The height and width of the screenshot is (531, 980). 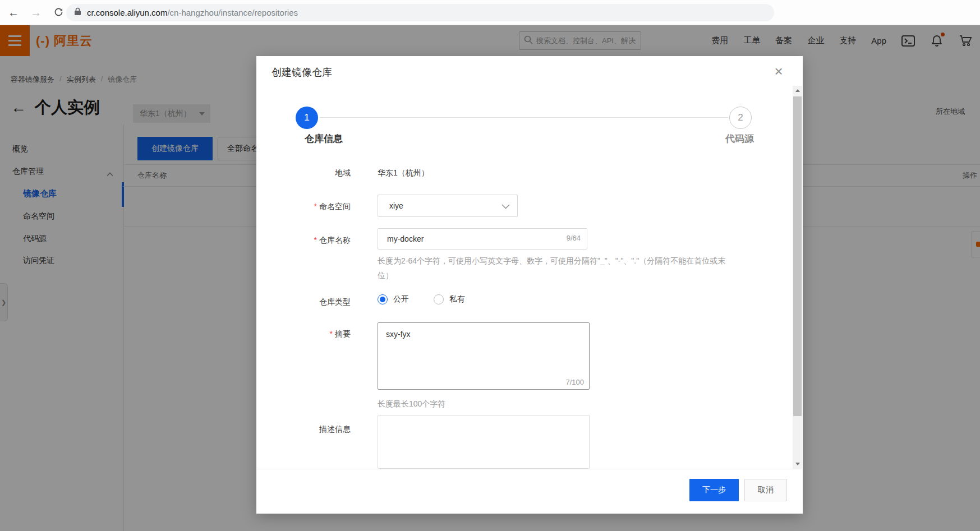 What do you see at coordinates (484, 357) in the screenshot?
I see `summary-textarea-wrap: sxy-fyx 7/100` at bounding box center [484, 357].